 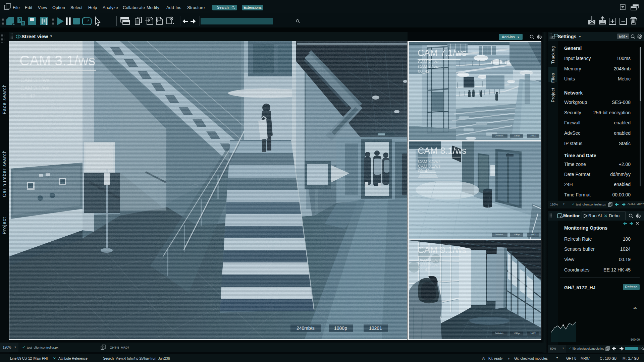 What do you see at coordinates (341, 328) in the screenshot?
I see `svg-text: 1080p` at bounding box center [341, 328].